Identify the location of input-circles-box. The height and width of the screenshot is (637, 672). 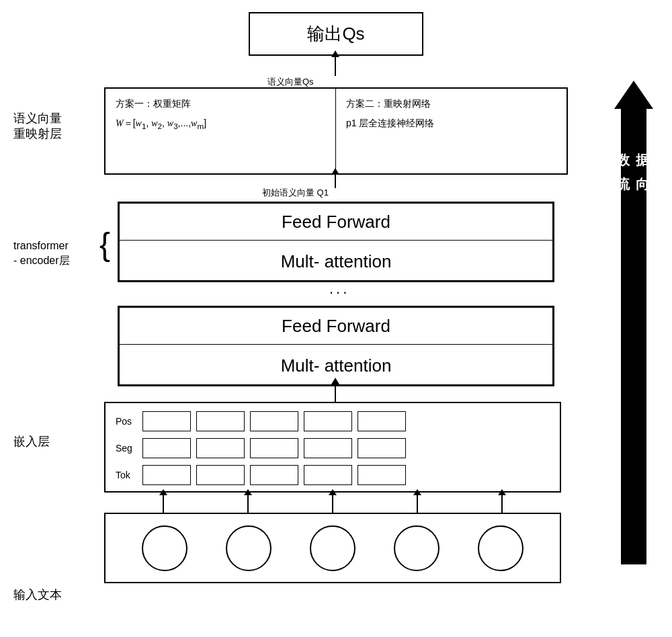
(333, 548).